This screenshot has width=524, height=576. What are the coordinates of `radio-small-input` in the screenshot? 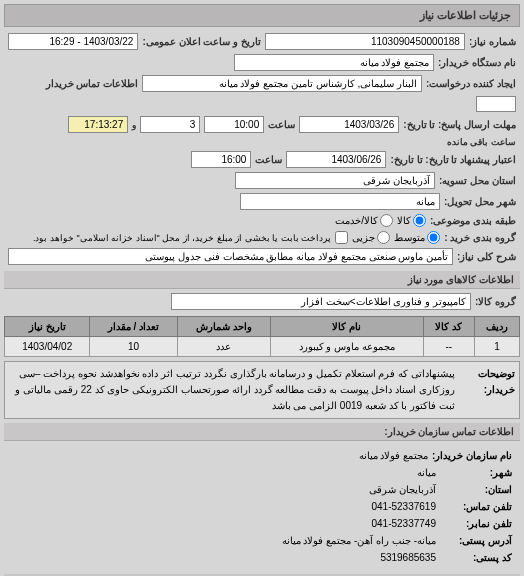 It's located at (384, 238).